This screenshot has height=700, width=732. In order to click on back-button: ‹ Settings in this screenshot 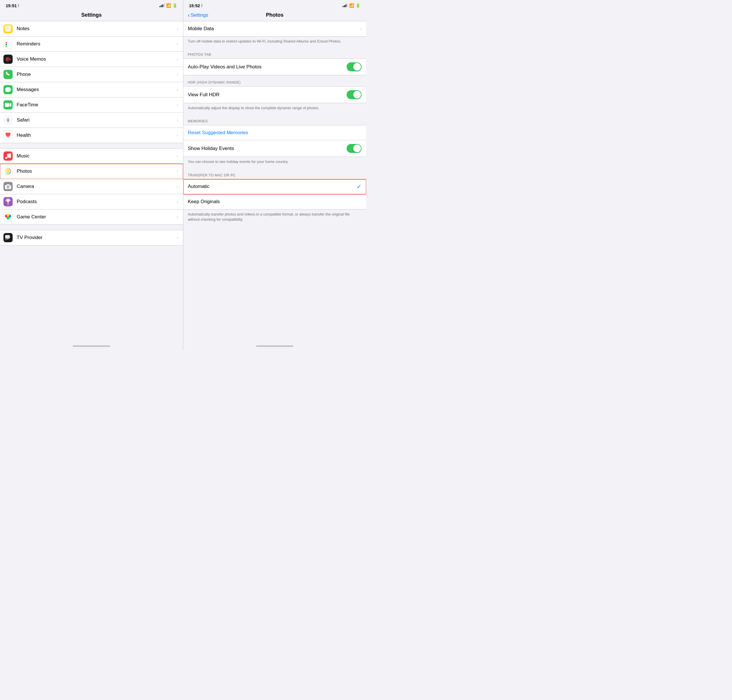, I will do `click(198, 15)`.